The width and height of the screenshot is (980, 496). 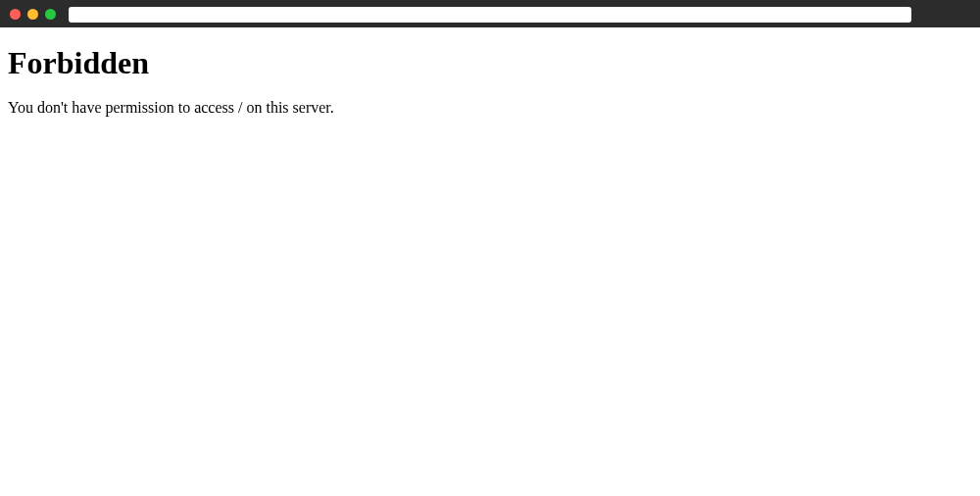 I want to click on maximize-icon, so click(x=51, y=14).